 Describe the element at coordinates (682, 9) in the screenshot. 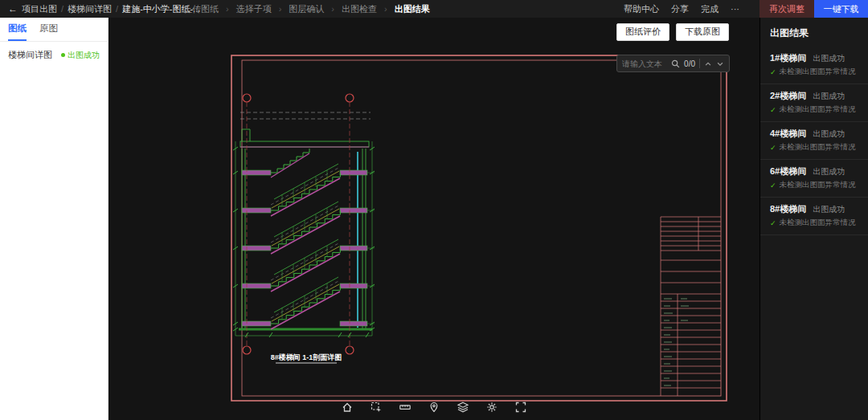

I see `topbar-links: 帮助中心 分享 完成 ···` at that location.